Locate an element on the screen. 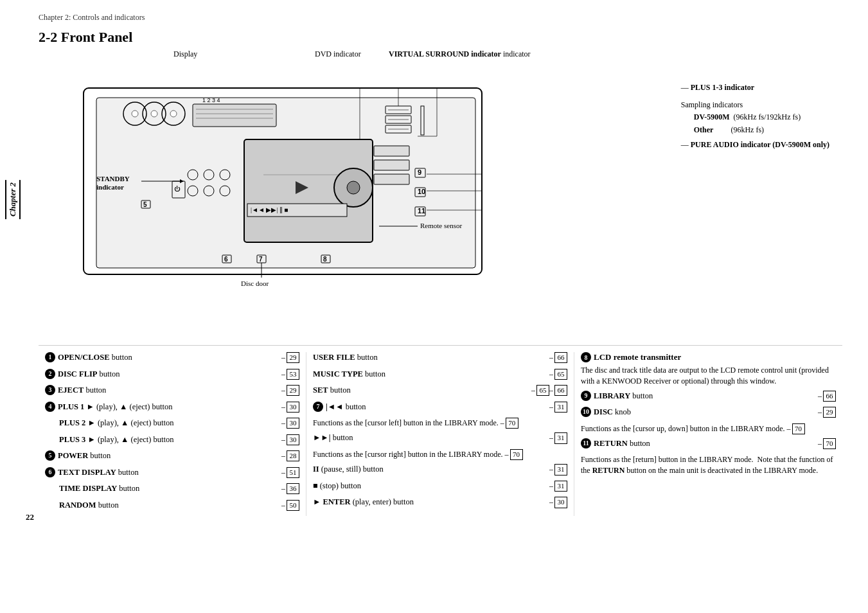  page-open-close: –29 is located at coordinates (290, 357).